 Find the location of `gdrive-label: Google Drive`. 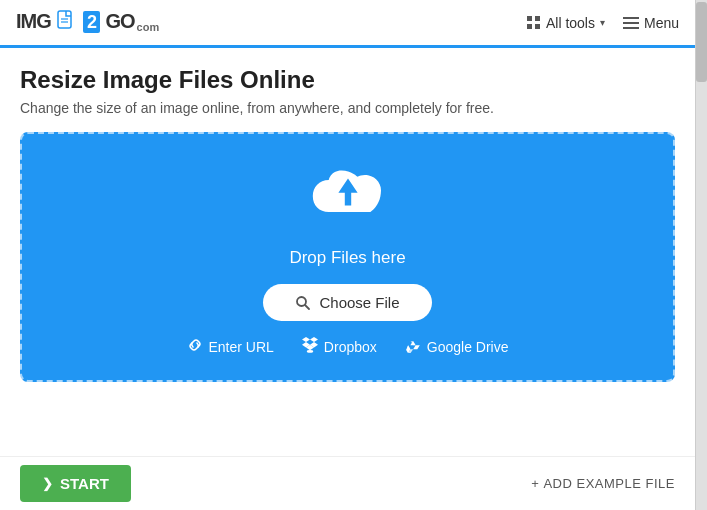

gdrive-label: Google Drive is located at coordinates (468, 347).